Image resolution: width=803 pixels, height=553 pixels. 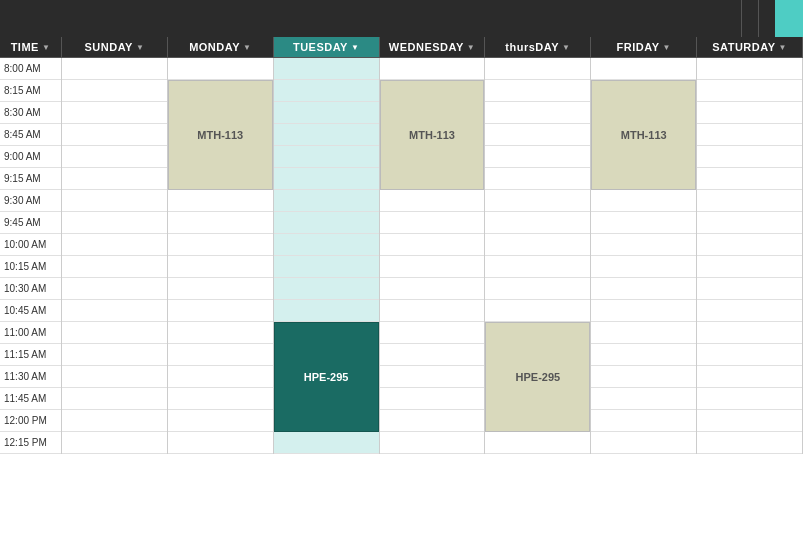 I want to click on col-header-tuesday: TUESDAY▼, so click(x=327, y=47).